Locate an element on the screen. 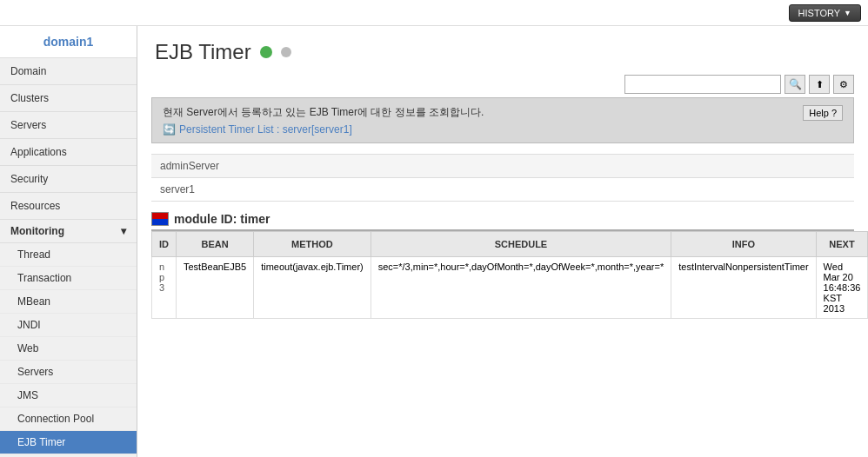 This screenshot has height=457, width=868. refresh-icon: 🔄 is located at coordinates (169, 129).